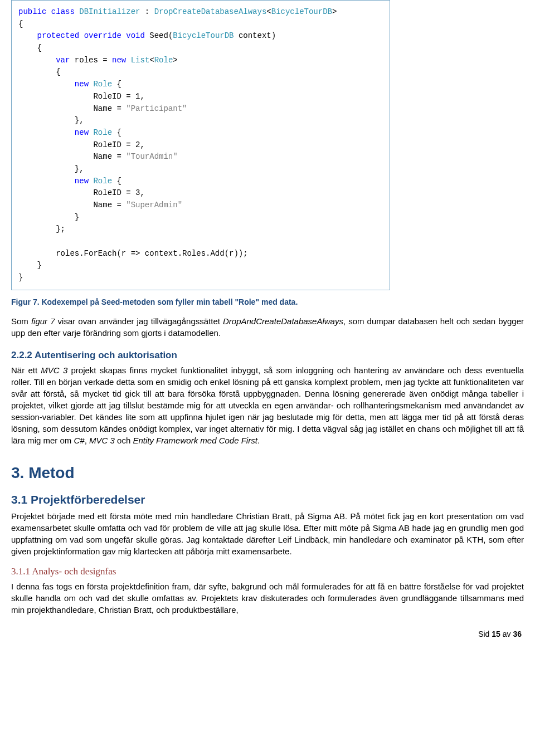 Image resolution: width=535 pixels, height=756 pixels. What do you see at coordinates (268, 598) in the screenshot?
I see `paragraph-analysis: I denna fas togs en första projektdefini…` at bounding box center [268, 598].